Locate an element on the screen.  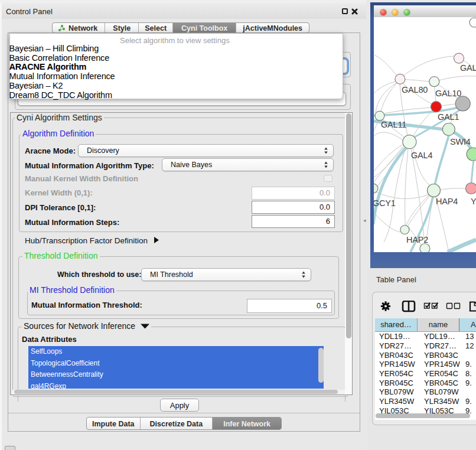
svg-text: GAL10 is located at coordinates (448, 93).